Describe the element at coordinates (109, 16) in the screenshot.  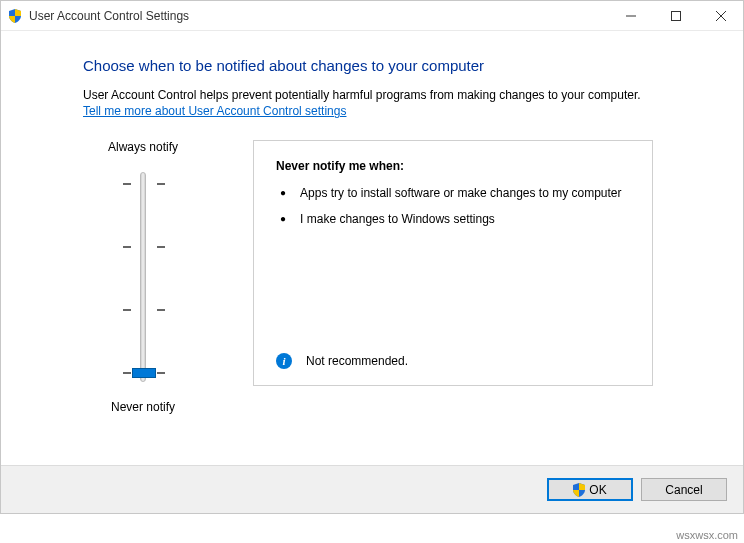
I see `window-title: User Account Control Settings` at that location.